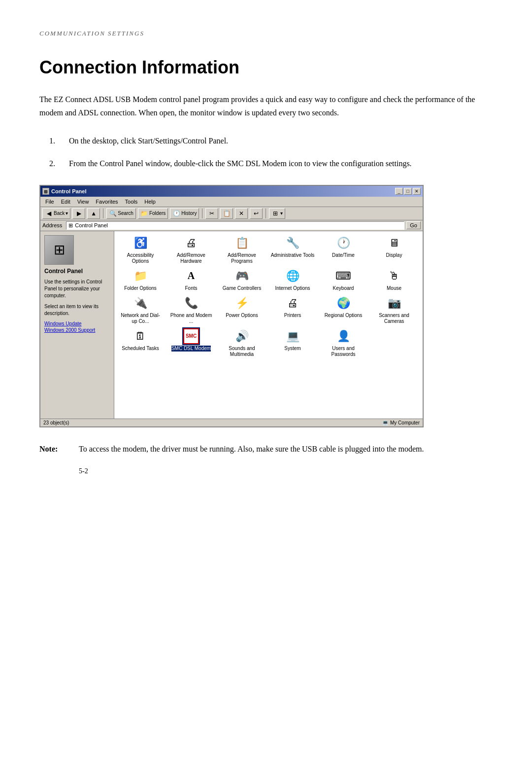  What do you see at coordinates (106, 202) in the screenshot?
I see `menu-favorites: Favorites` at bounding box center [106, 202].